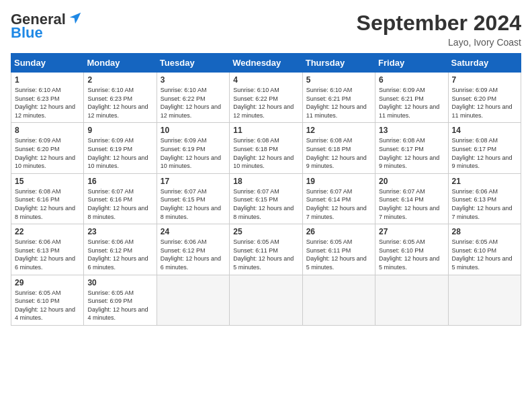 This screenshot has height=411, width=532. What do you see at coordinates (411, 130) in the screenshot?
I see `day-number: 13` at bounding box center [411, 130].